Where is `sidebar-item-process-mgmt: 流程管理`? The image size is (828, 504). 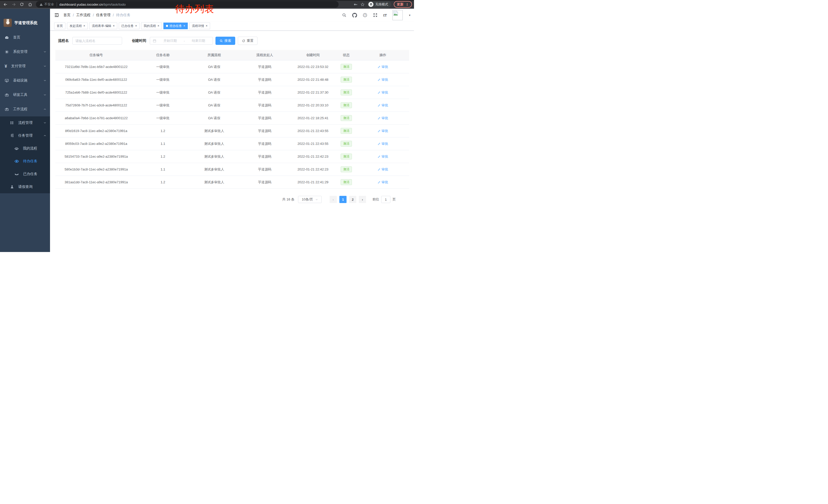 sidebar-item-process-mgmt: 流程管理 is located at coordinates (25, 123).